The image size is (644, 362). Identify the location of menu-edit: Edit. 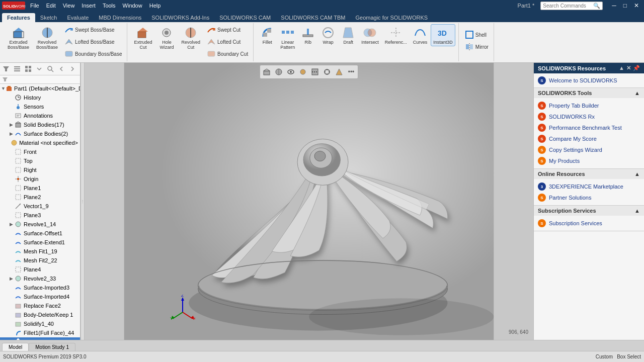
(51, 6).